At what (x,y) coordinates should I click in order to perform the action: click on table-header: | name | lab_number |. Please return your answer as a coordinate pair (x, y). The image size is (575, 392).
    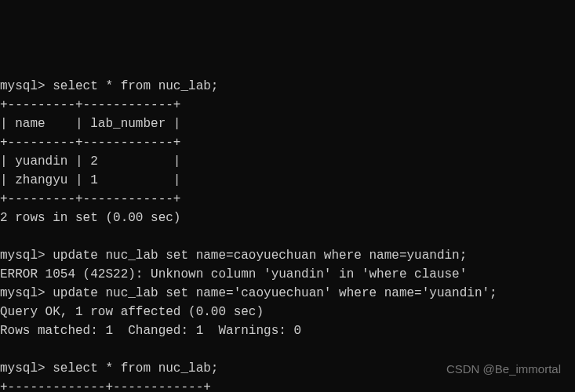
    Looking at the image, I should click on (90, 124).